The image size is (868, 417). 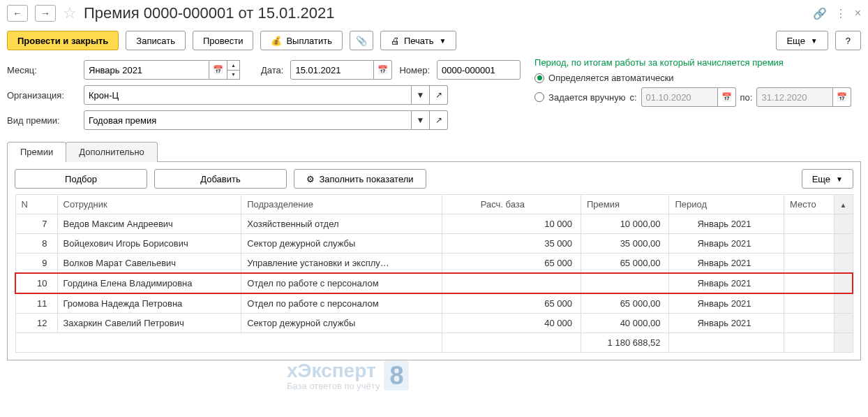 I want to click on month-spinner: ▲▼, so click(x=234, y=70).